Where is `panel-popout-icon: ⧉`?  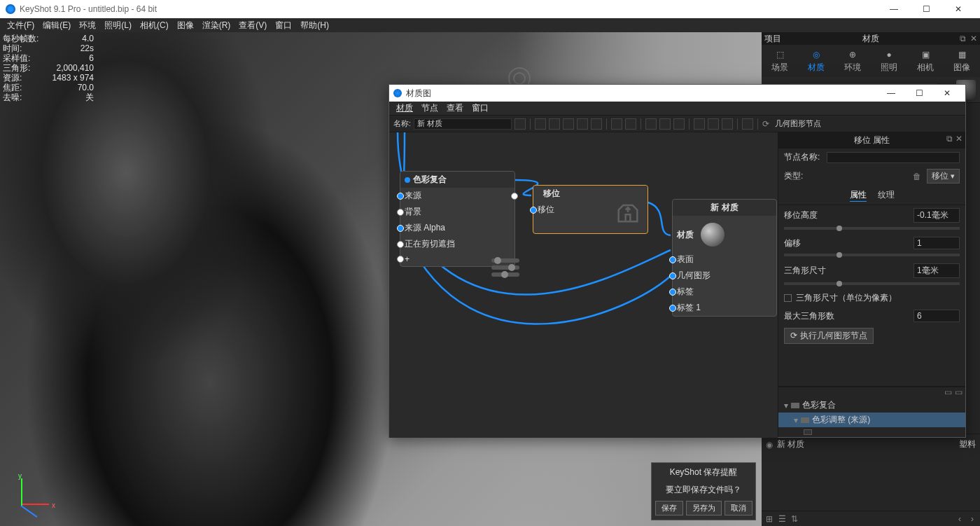 panel-popout-icon: ⧉ is located at coordinates (963, 39).